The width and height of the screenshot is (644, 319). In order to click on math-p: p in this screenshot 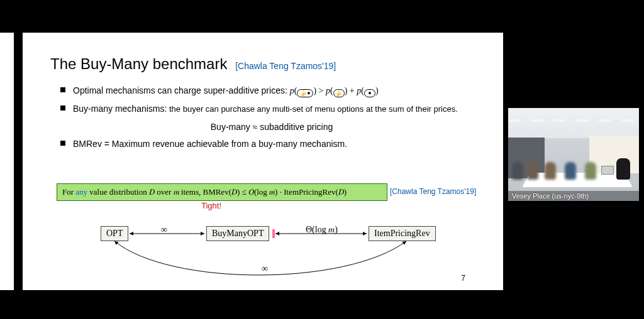, I will do `click(292, 90)`.